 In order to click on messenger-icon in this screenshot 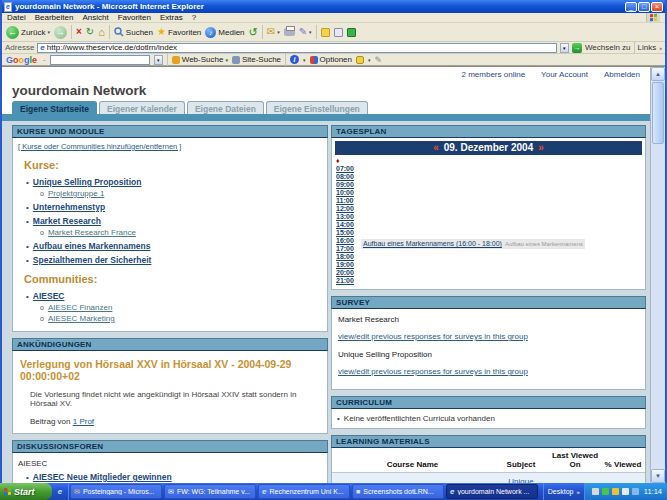, I will do `click(352, 32)`.